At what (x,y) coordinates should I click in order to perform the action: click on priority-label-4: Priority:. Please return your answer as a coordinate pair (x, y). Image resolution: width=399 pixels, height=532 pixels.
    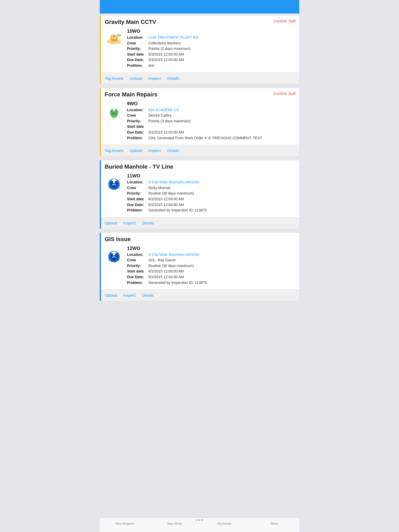
    Looking at the image, I should click on (138, 266).